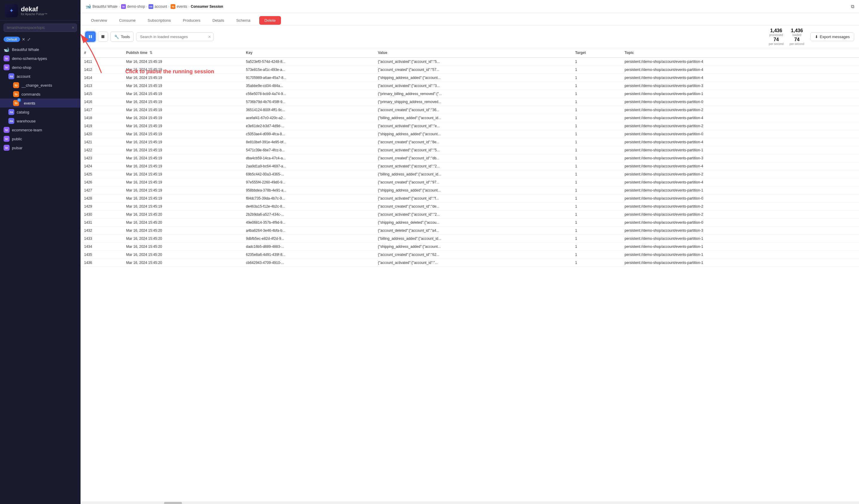 The image size is (859, 504). Describe the element at coordinates (470, 94) in the screenshot. I see `table-row: 1415 Mar 16, 2024 15:45:19 c56e5078-bcb9…` at that location.